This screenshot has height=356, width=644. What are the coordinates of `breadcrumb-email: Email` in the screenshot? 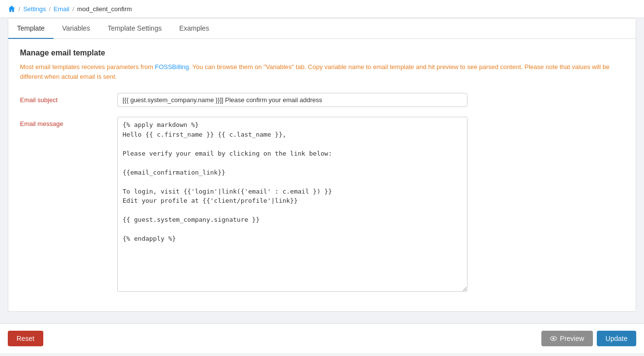 It's located at (61, 9).